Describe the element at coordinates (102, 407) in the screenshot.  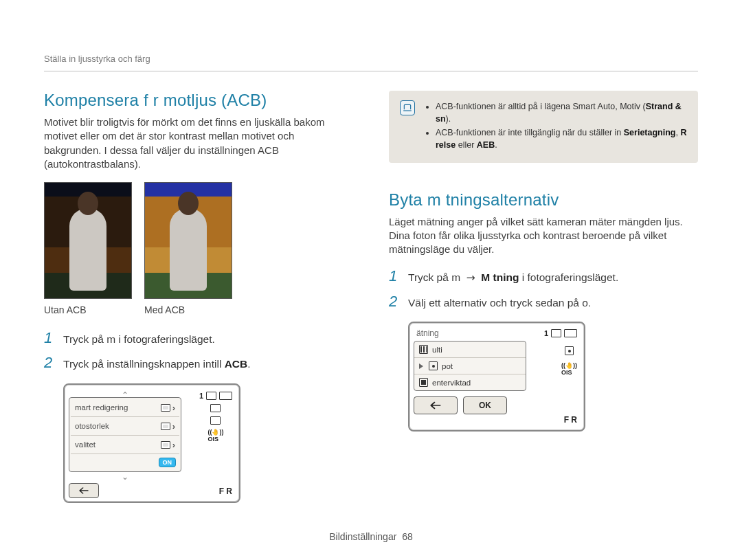
I see `menu-item-label: mart redigering` at that location.